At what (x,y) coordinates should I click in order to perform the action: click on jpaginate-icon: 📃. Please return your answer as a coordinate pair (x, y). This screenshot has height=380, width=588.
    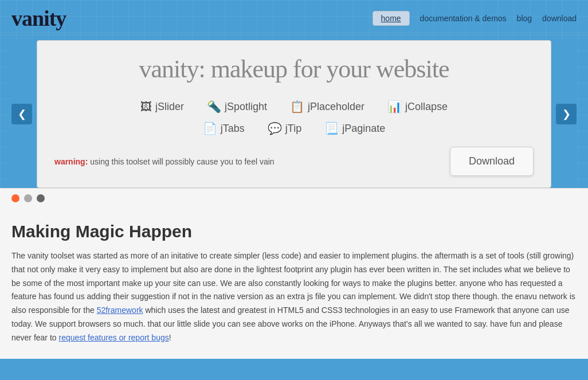
    Looking at the image, I should click on (331, 128).